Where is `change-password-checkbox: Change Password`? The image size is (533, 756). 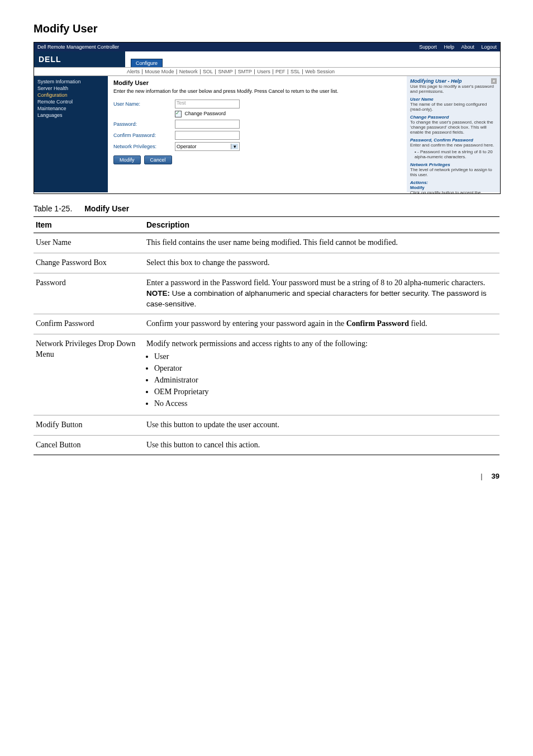
change-password-checkbox: Change Password is located at coordinates (200, 114).